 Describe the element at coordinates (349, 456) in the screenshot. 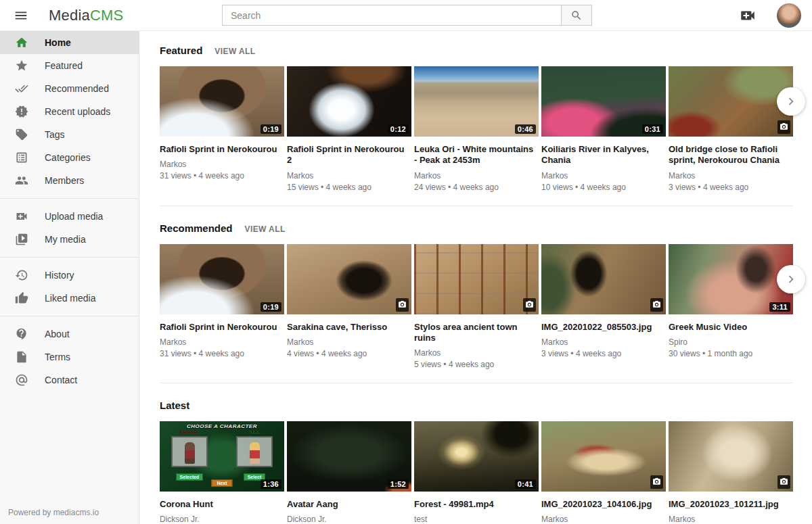

I see `media-thumbnail: 1:52` at that location.